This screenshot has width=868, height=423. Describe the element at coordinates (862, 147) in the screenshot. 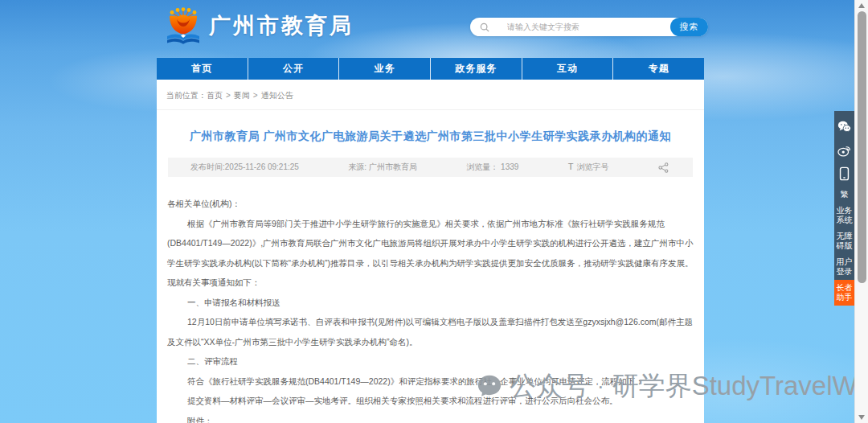

I see `scroll-thumb` at that location.